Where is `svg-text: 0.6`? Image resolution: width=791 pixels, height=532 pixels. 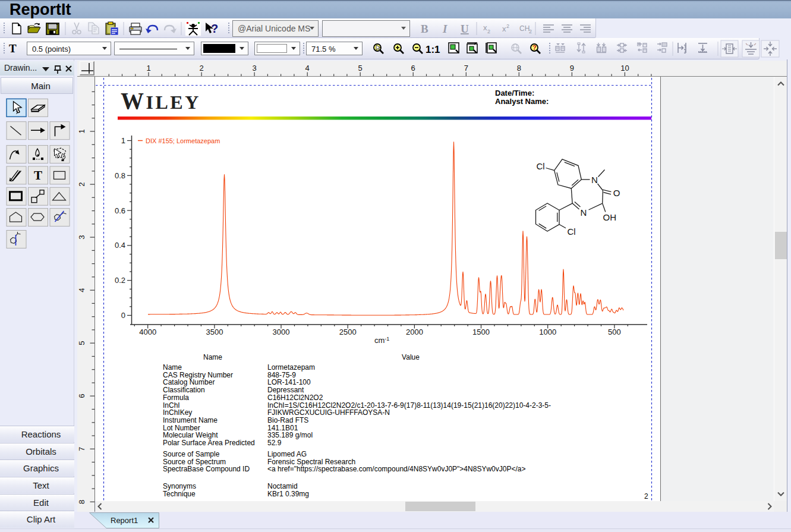 svg-text: 0.6 is located at coordinates (120, 210).